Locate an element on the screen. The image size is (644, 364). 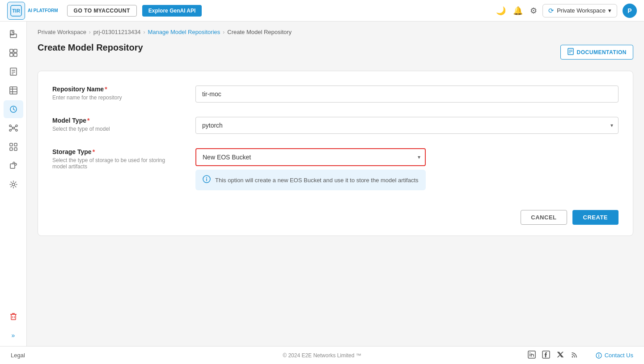
footer-social-links: Contact Us is located at coordinates (580, 355).